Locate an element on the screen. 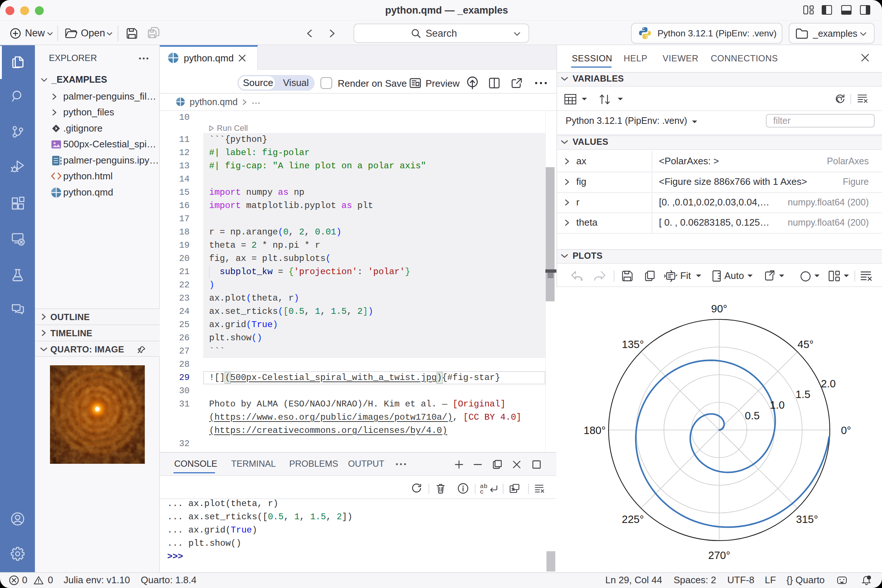  svg-text: 0° is located at coordinates (846, 430).